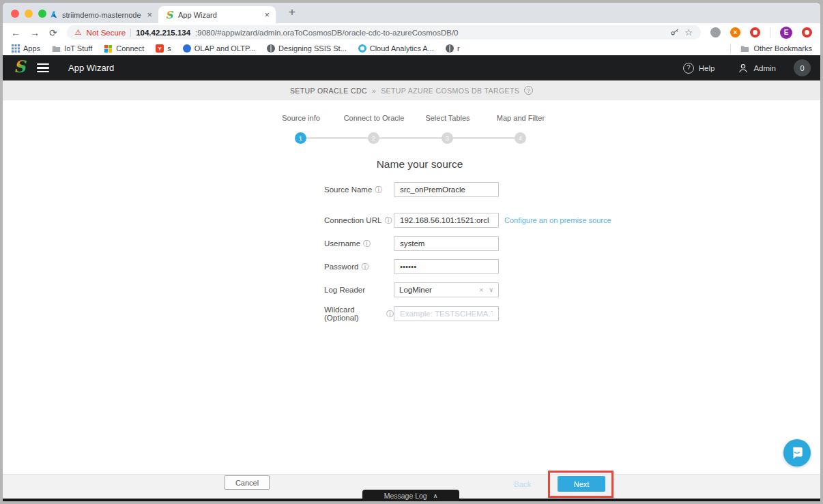 This screenshot has height=504, width=823. Describe the element at coordinates (15, 14) in the screenshot. I see `close-window-button` at that location.